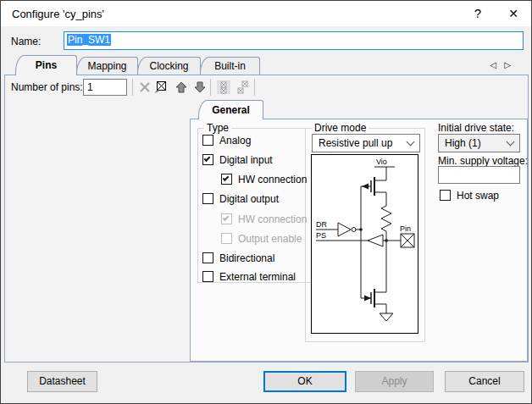  What do you see at coordinates (266, 14) in the screenshot?
I see `title-bar: Configure 'cy_pins' ? ✕` at bounding box center [266, 14].